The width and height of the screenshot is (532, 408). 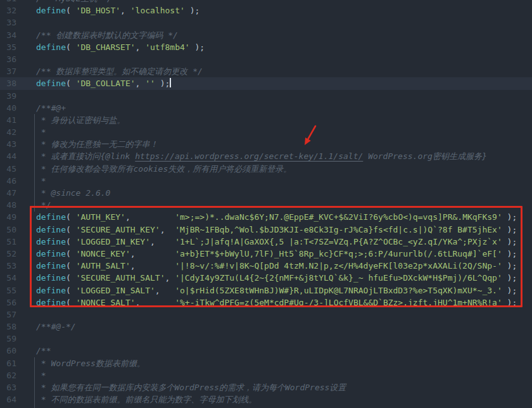 I want to click on code-text: /**#@+, so click(x=279, y=108).